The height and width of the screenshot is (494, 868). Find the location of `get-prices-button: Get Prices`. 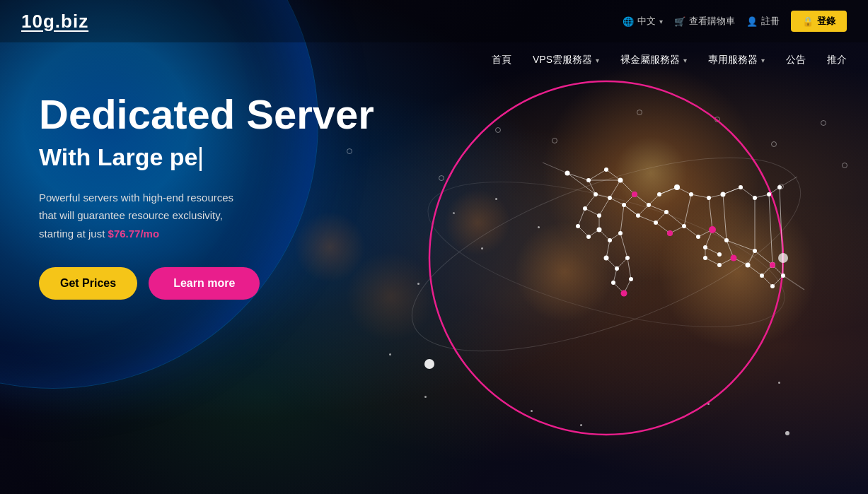

get-prices-button: Get Prices is located at coordinates (88, 283).